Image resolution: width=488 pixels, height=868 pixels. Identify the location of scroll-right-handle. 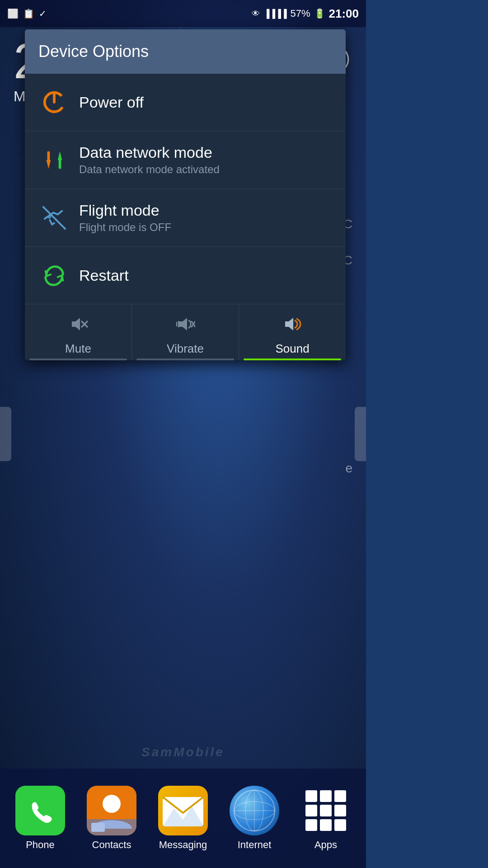
(361, 434).